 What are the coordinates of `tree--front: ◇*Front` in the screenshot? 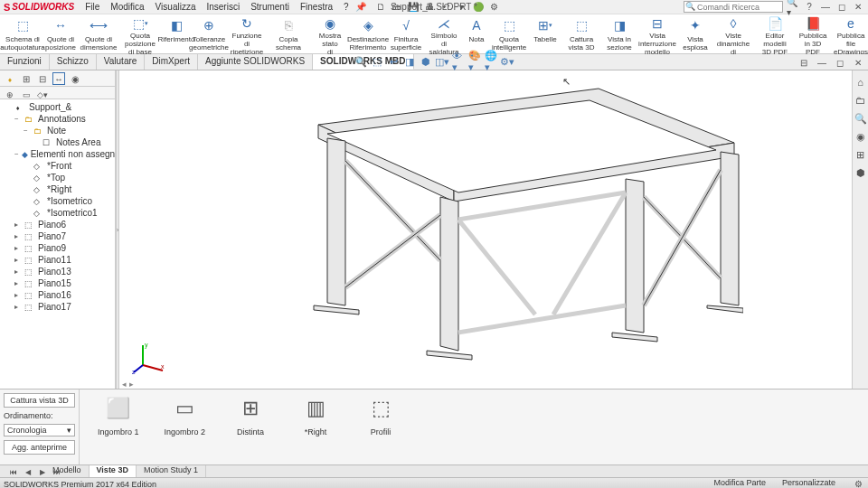 It's located at (58, 166).